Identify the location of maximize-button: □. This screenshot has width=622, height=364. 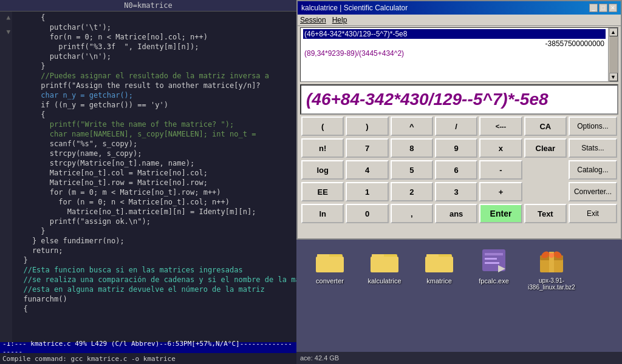
(603, 8).